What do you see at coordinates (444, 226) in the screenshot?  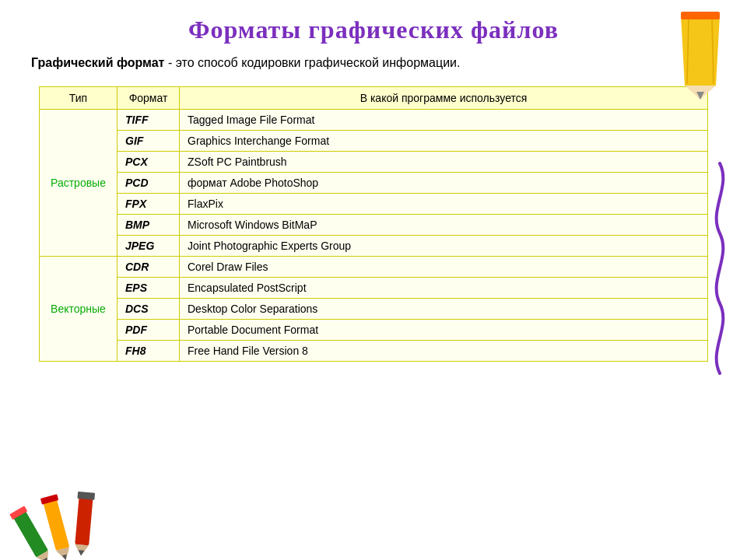 I see `cell-description: Microsoft Windows BitMaP` at bounding box center [444, 226].